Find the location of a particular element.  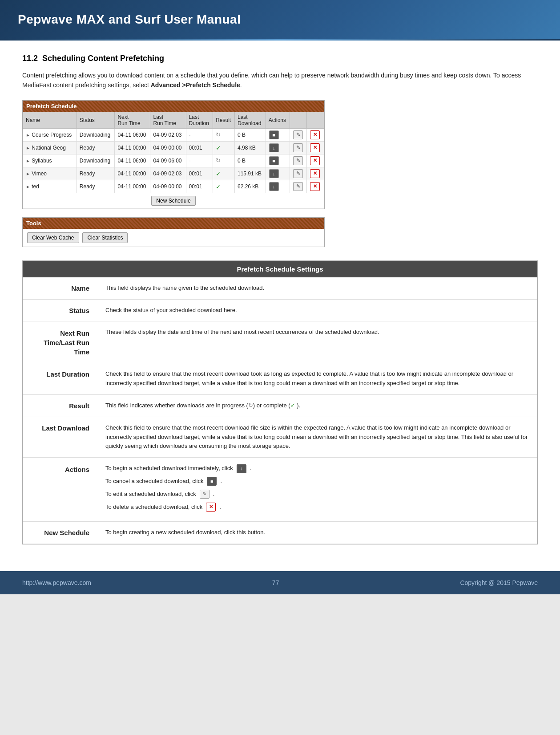

action-edit-icon: ✎ is located at coordinates (205, 494).